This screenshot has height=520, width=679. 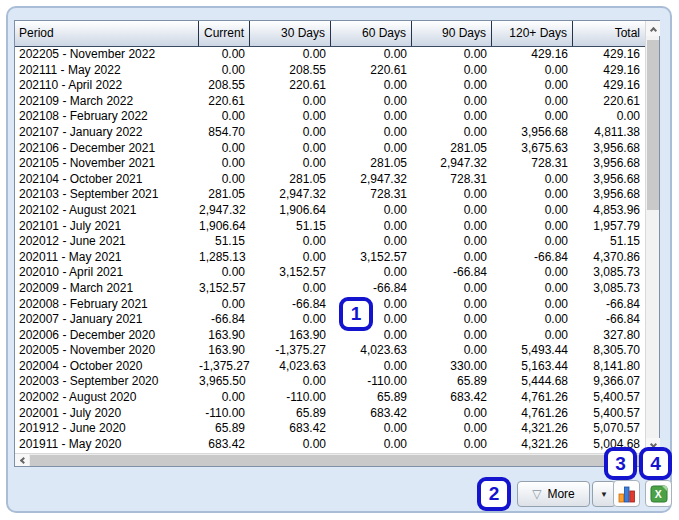 What do you see at coordinates (330, 258) in the screenshot?
I see `table-row: 202011 - May 20211,285.130.003,152.570.0…` at bounding box center [330, 258].